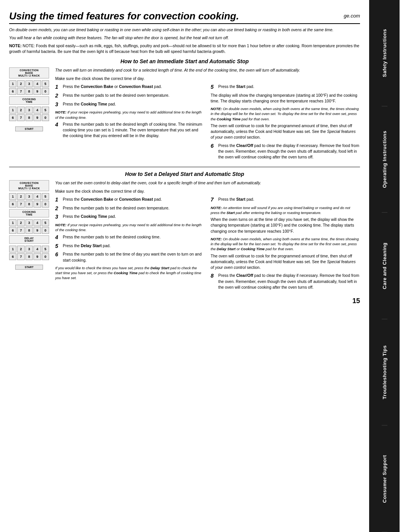  Describe the element at coordinates (285, 210) in the screenshot. I see `section2-note2: NOTE: An attention tone will sound if yo…` at that location.